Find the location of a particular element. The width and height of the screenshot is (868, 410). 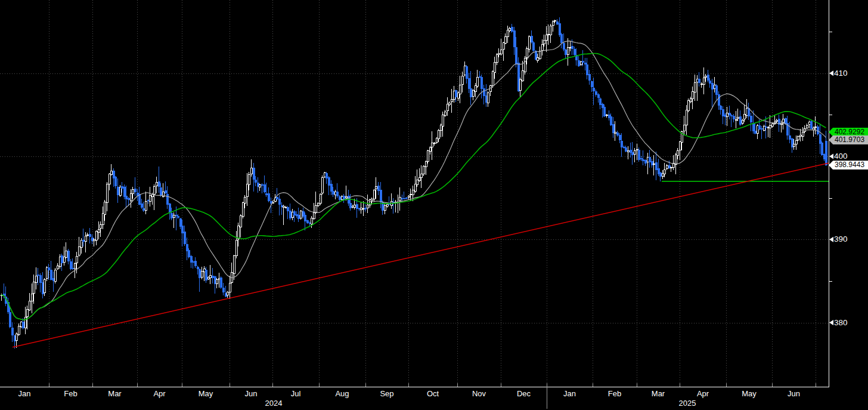

month-label: Nov is located at coordinates (479, 394).